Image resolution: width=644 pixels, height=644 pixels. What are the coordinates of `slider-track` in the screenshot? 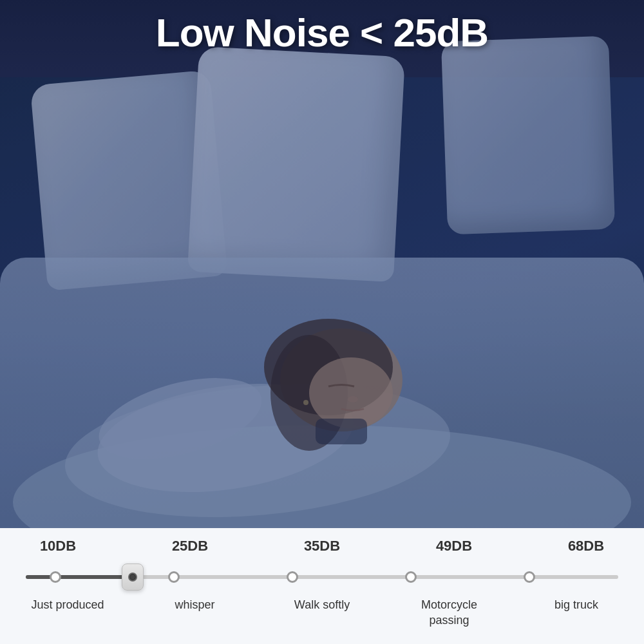 It's located at (322, 577).